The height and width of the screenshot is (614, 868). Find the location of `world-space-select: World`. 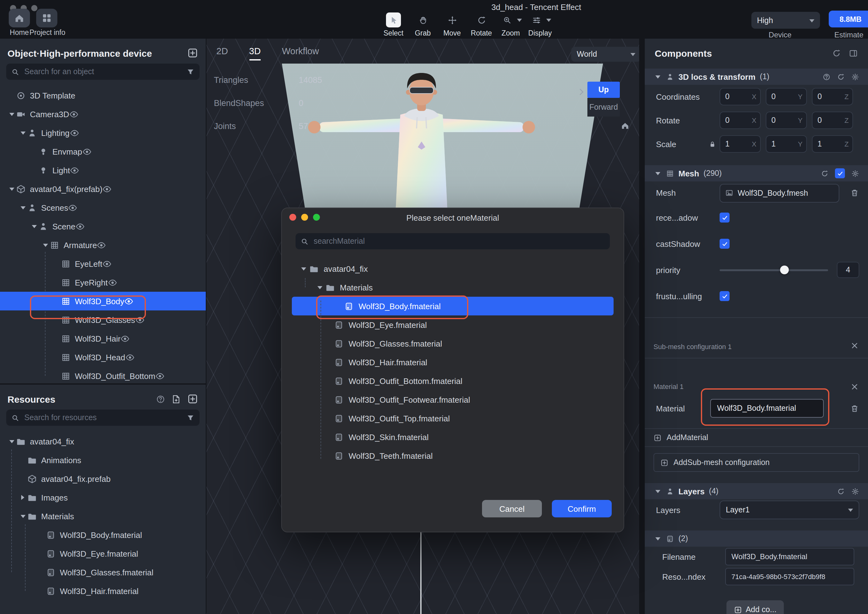

world-space-select: World is located at coordinates (605, 54).